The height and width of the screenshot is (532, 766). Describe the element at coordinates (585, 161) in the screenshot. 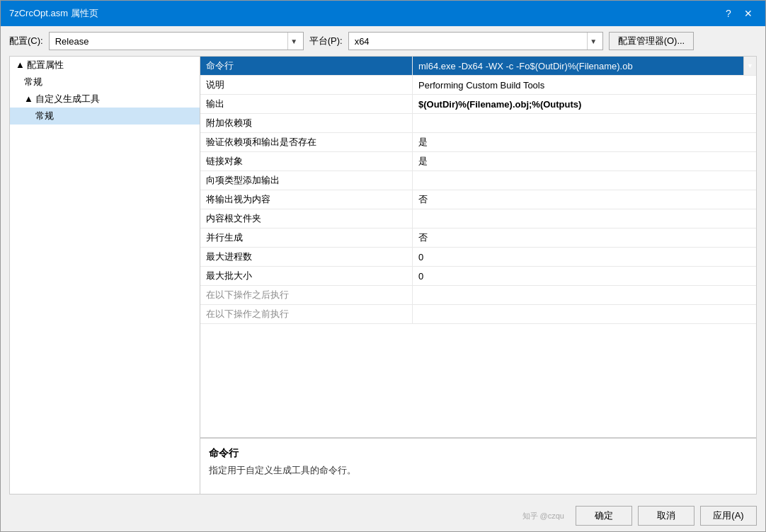

I see `prop-value-link-objects: 是` at that location.